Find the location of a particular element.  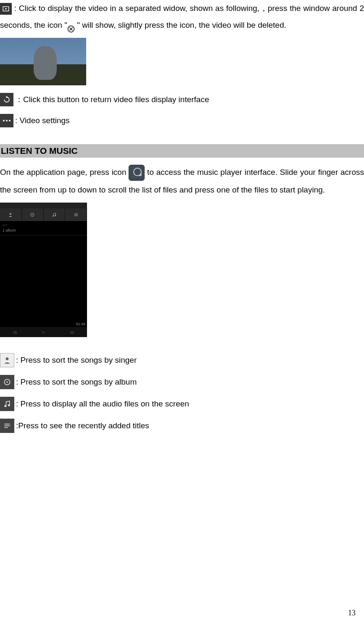

tab-album-icon is located at coordinates (33, 215).